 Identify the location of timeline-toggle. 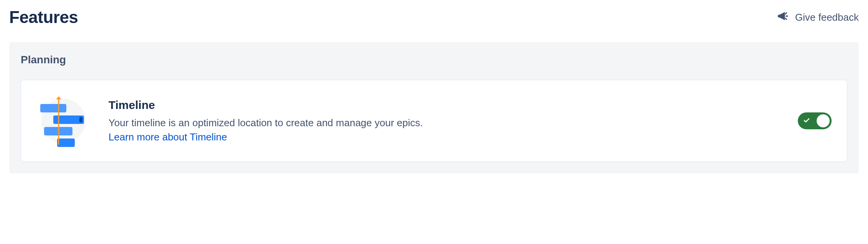
(815, 121).